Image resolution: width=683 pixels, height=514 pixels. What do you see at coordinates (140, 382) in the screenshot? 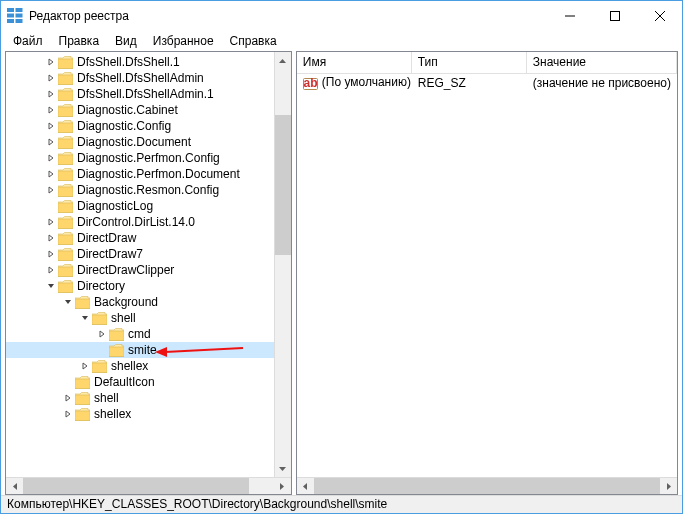
I see `tree-item: DefaultIcon` at bounding box center [140, 382].